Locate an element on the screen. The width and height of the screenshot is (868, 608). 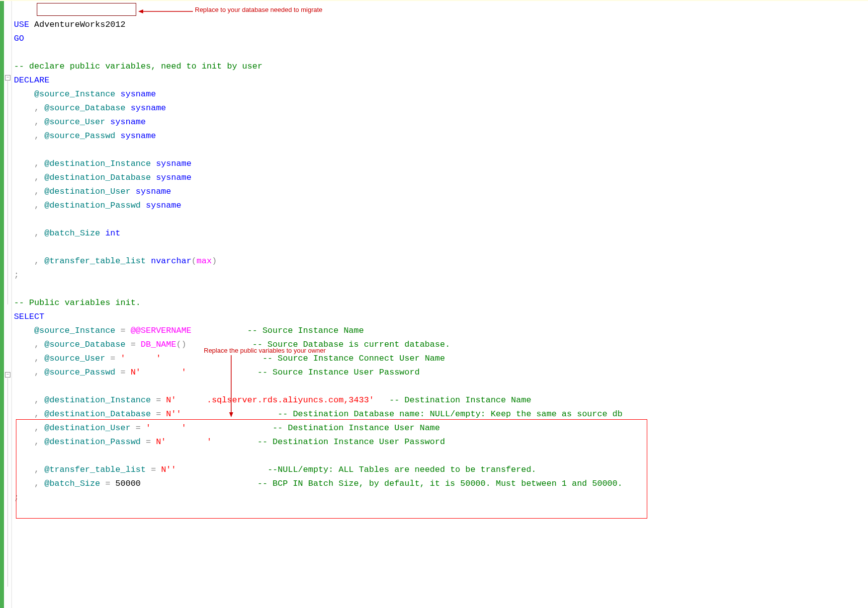
change-indicator-stripe is located at coordinates (2, 304).